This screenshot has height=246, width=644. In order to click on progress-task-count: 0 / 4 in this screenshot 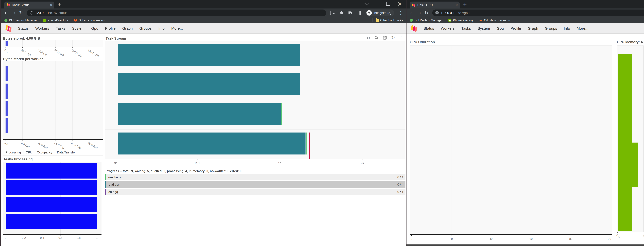, I will do `click(400, 185)`.